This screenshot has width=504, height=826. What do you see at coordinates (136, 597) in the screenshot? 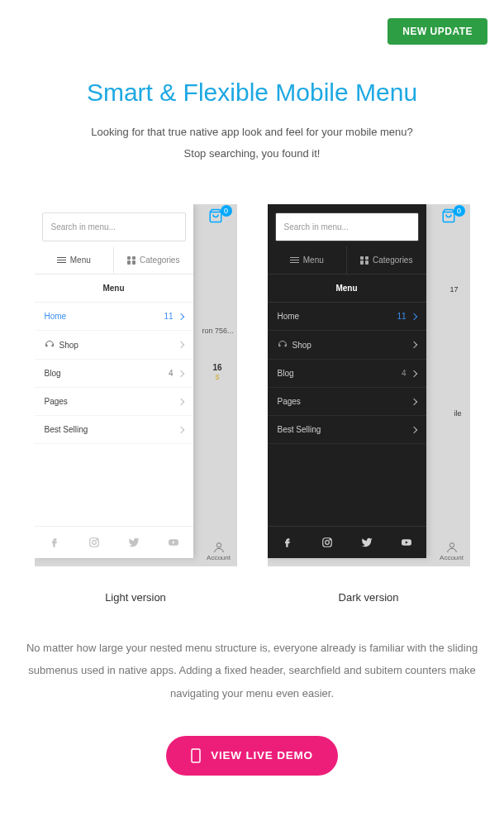
I see `light-label: Light version` at bounding box center [136, 597].